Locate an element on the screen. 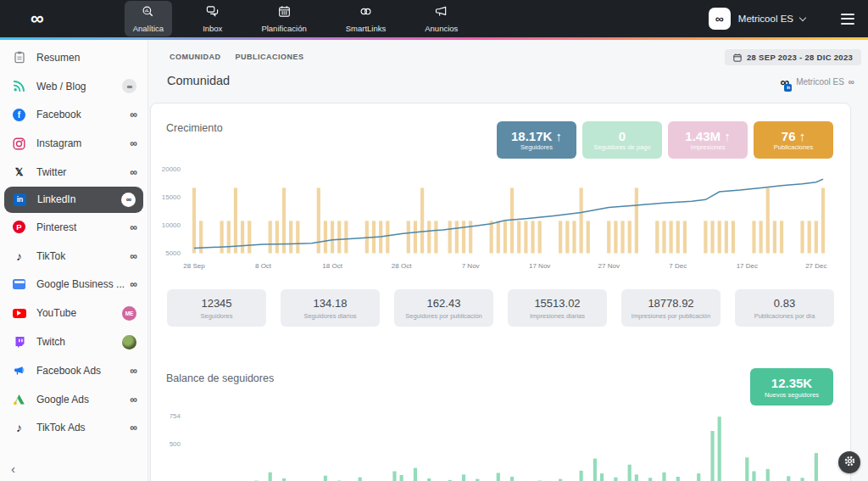 The height and width of the screenshot is (481, 868). twitter-x-icon: 𝕏 is located at coordinates (19, 173).